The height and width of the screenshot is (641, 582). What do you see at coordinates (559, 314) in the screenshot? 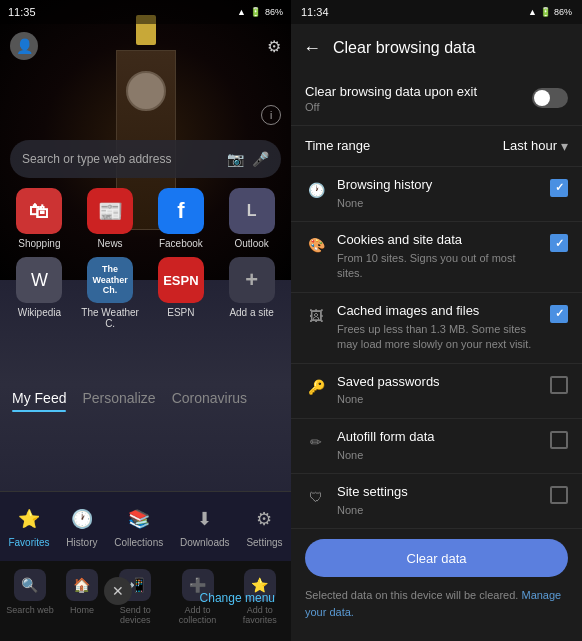
I see `cached-checkbox` at bounding box center [559, 314].